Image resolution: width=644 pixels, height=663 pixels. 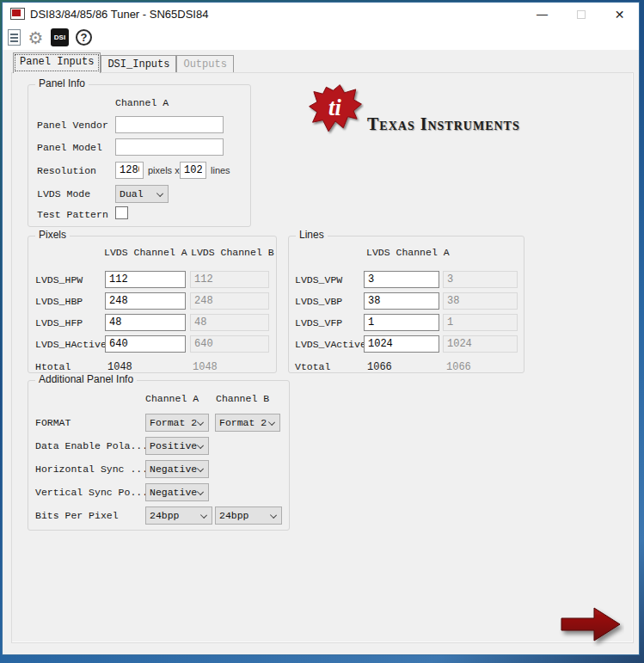 I want to click on lvds-vactive-a-input, so click(x=402, y=344).